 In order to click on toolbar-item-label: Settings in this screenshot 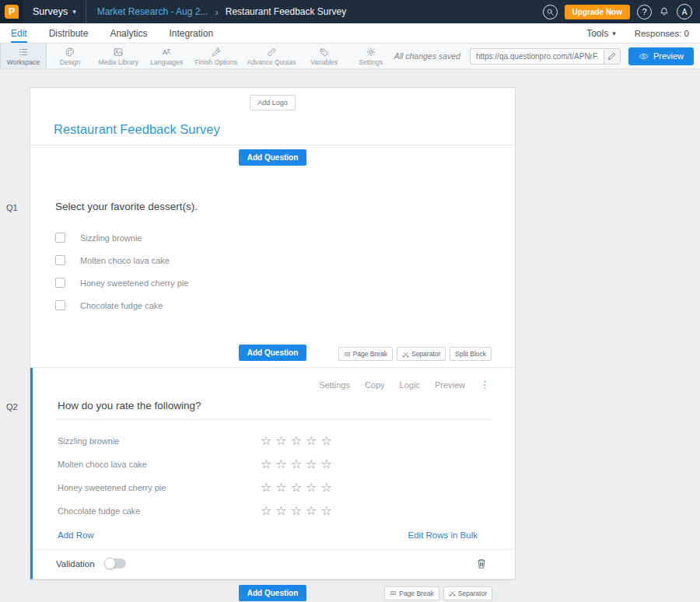, I will do `click(370, 62)`.